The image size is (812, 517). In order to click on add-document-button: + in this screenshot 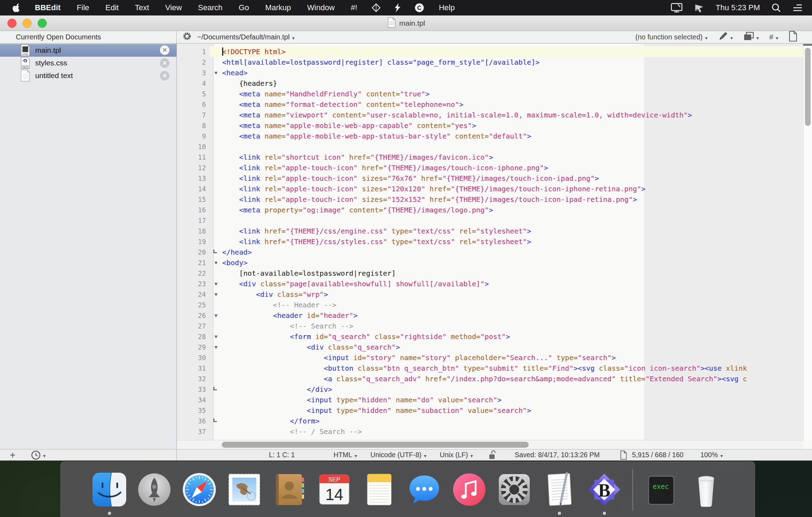, I will do `click(13, 455)`.